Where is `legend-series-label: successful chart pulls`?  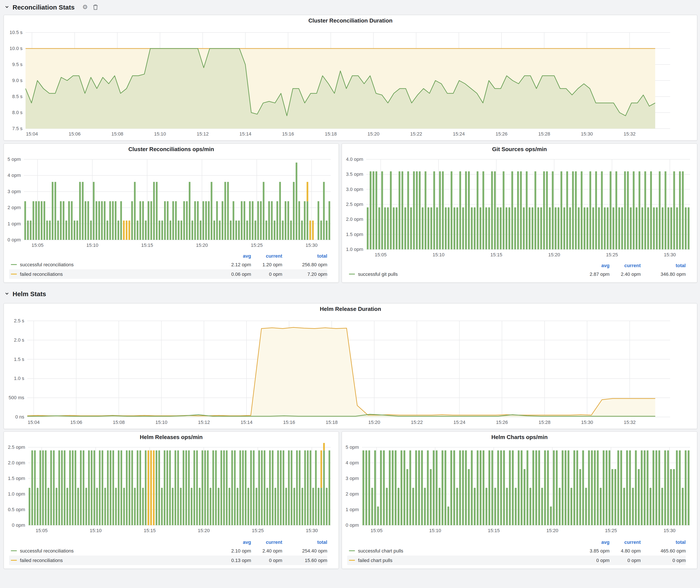 legend-series-label: successful chart pulls is located at coordinates (459, 551).